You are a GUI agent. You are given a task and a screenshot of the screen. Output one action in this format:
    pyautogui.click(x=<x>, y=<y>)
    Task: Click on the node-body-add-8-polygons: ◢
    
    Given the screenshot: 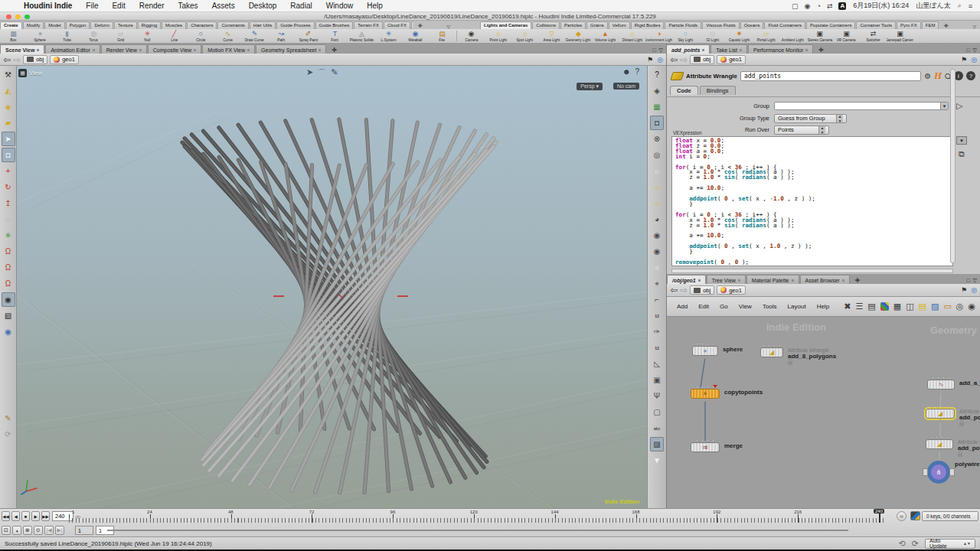 What is the action you would take?
    pyautogui.click(x=772, y=352)
    